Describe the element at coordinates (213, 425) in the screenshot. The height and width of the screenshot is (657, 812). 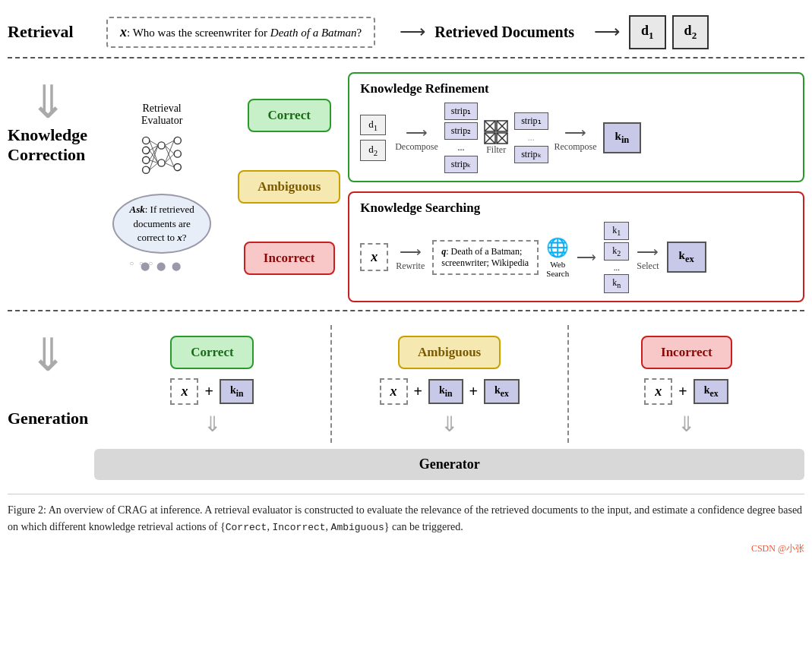
I see `gen-down-correct: ⇓` at that location.